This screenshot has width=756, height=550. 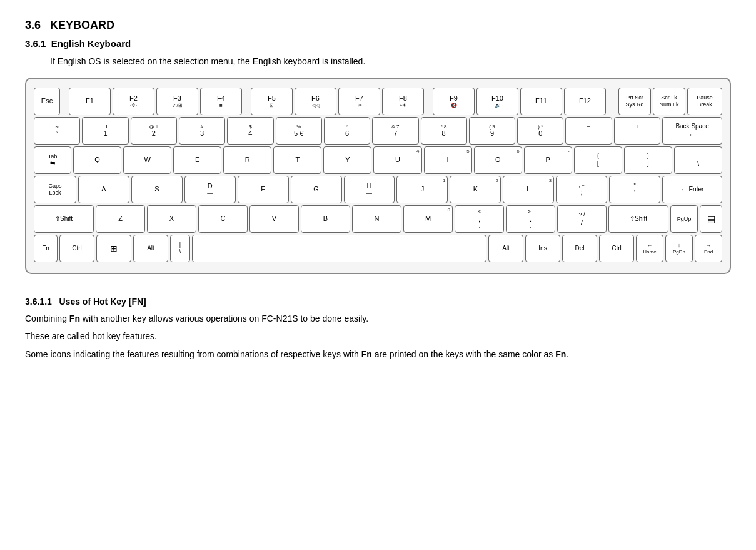 I want to click on key-0: ) *0, so click(x=540, y=131).